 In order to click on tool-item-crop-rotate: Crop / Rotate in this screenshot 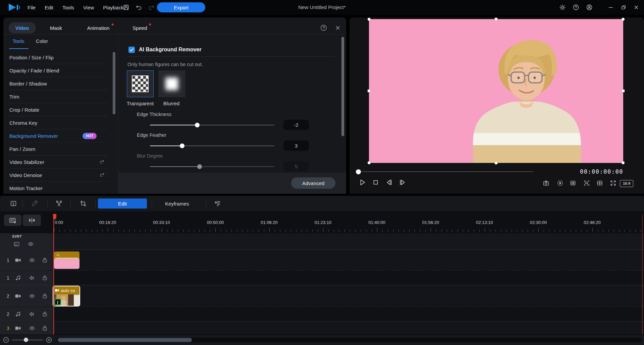, I will do `click(61, 110)`.